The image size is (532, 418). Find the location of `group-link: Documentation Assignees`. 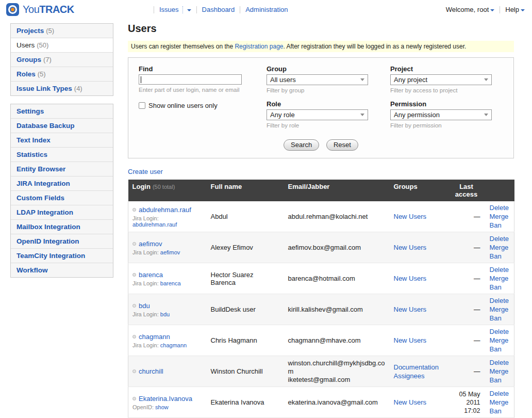

group-link: Documentation Assignees is located at coordinates (417, 372).